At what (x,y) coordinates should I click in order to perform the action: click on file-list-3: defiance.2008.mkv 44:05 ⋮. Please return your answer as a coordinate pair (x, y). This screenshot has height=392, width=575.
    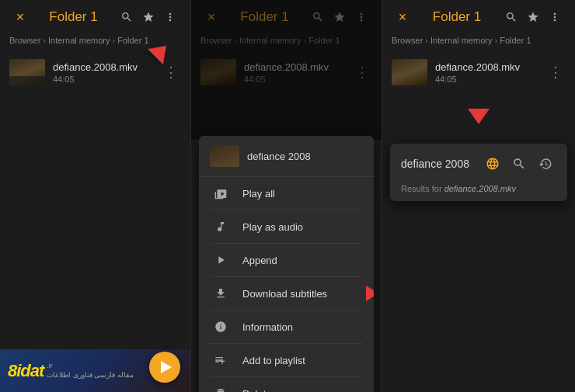
    Looking at the image, I should click on (479, 72).